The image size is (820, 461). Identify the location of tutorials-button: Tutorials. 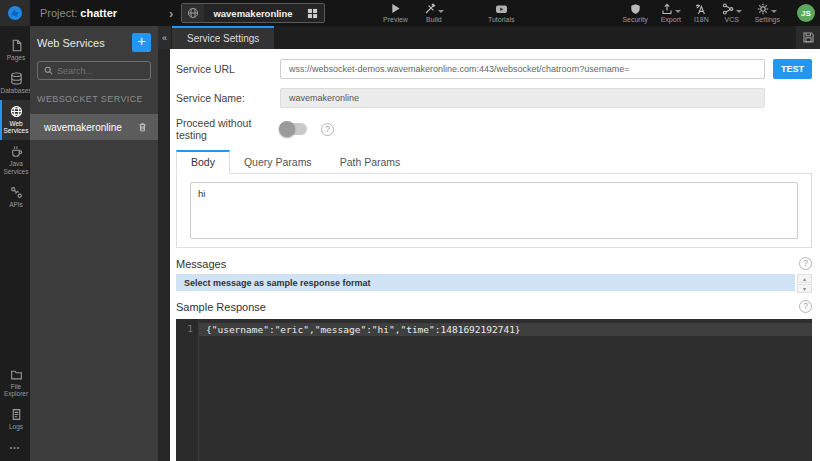
(502, 13).